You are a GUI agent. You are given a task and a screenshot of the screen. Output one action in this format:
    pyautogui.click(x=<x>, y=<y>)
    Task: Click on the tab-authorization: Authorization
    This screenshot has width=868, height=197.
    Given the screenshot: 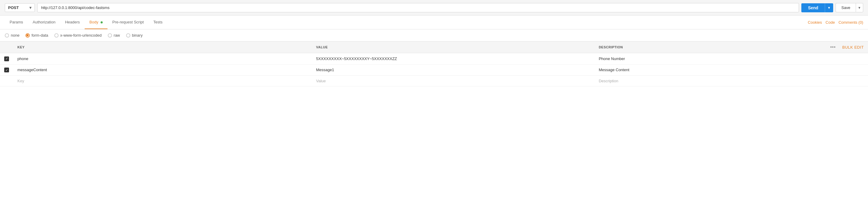 What is the action you would take?
    pyautogui.click(x=44, y=22)
    